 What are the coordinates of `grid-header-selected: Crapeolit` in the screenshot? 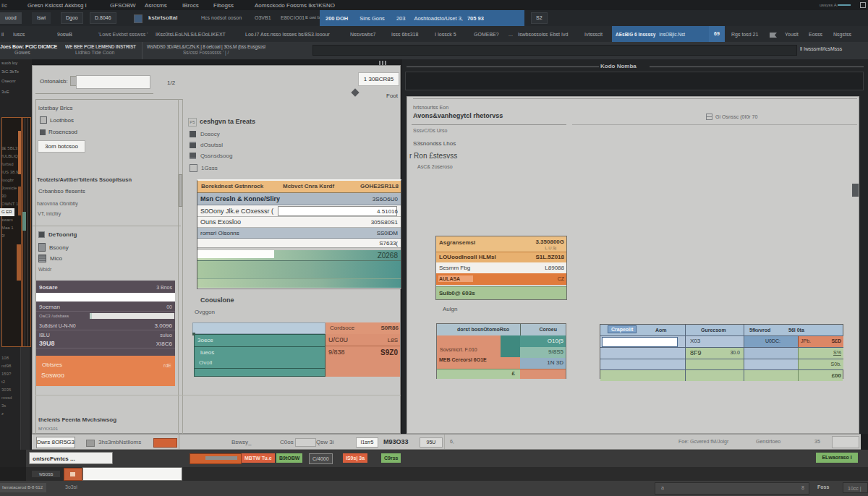 It's located at (622, 330).